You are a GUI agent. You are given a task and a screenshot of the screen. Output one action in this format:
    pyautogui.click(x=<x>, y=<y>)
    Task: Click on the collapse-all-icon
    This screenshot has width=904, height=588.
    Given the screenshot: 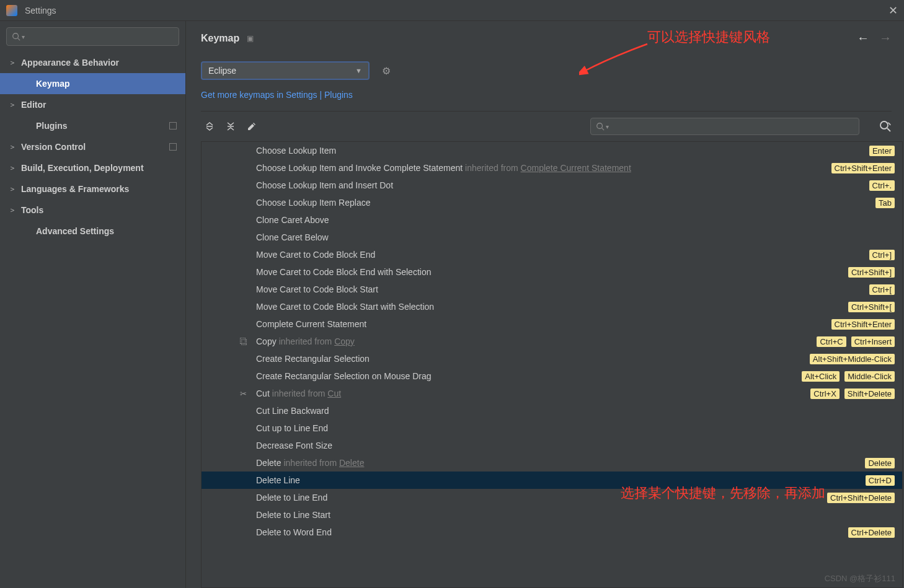 What is the action you would take?
    pyautogui.click(x=231, y=126)
    